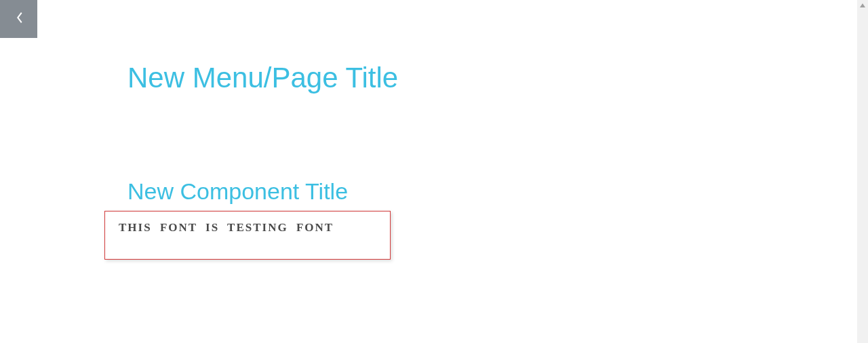 The width and height of the screenshot is (868, 343). I want to click on chevron-left-icon, so click(19, 19).